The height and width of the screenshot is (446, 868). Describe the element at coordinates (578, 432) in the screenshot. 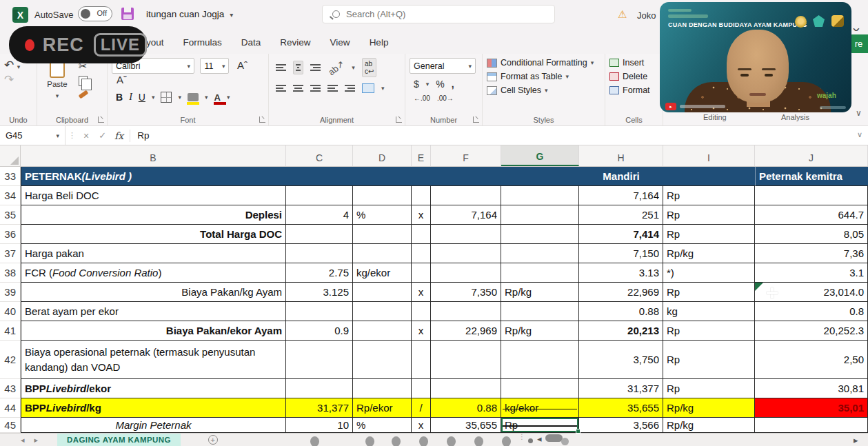

I see `fill-handle` at that location.